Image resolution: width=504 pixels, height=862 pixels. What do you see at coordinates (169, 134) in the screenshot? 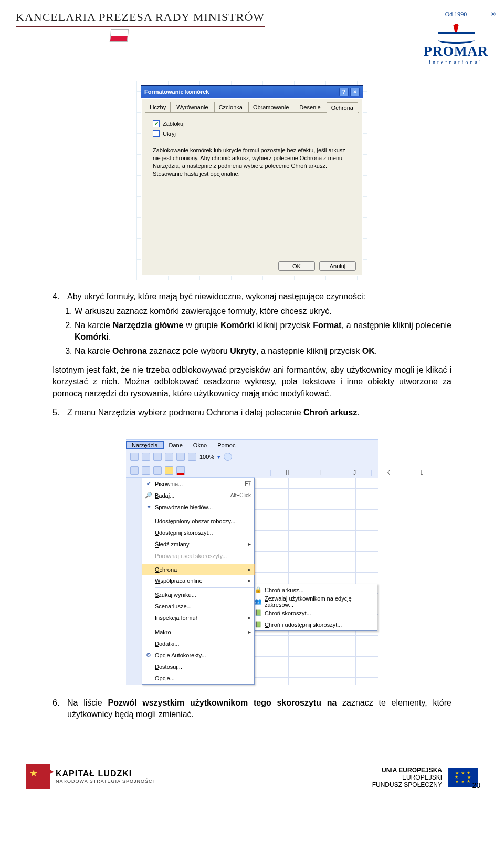
I see `checkbox-ukryj-label: Ukryj` at bounding box center [169, 134].